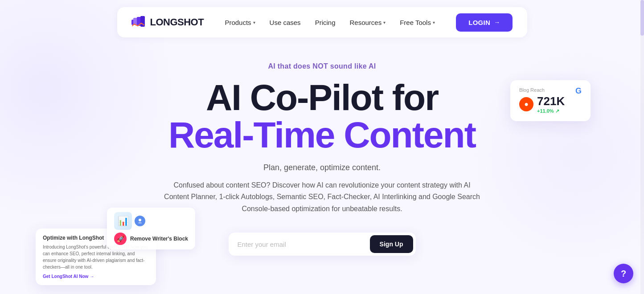  What do you see at coordinates (177, 22) in the screenshot?
I see `logo-text: LONGSHOT` at bounding box center [177, 22].